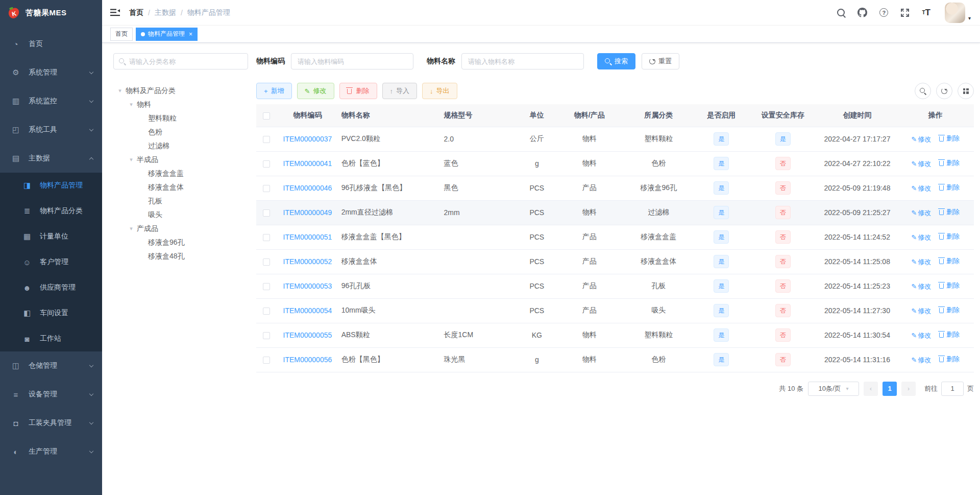 The height and width of the screenshot is (495, 980). I want to click on prev-page-button: ‹, so click(871, 389).